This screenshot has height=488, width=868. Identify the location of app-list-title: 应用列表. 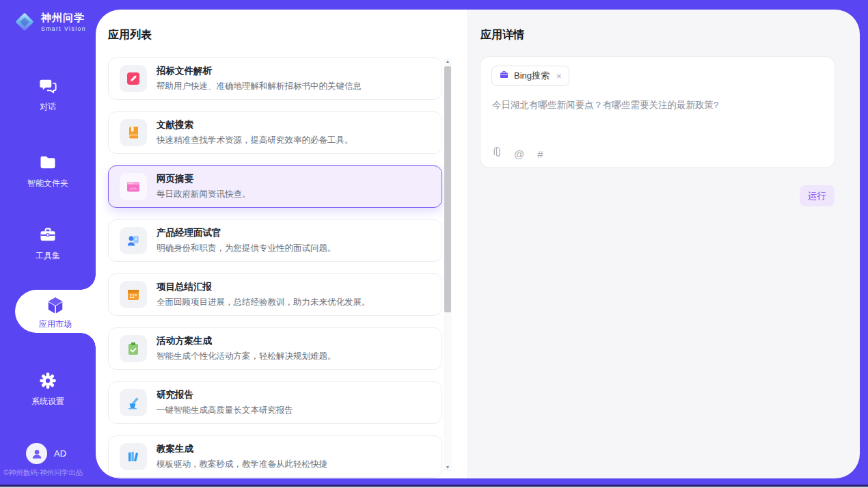
(130, 36).